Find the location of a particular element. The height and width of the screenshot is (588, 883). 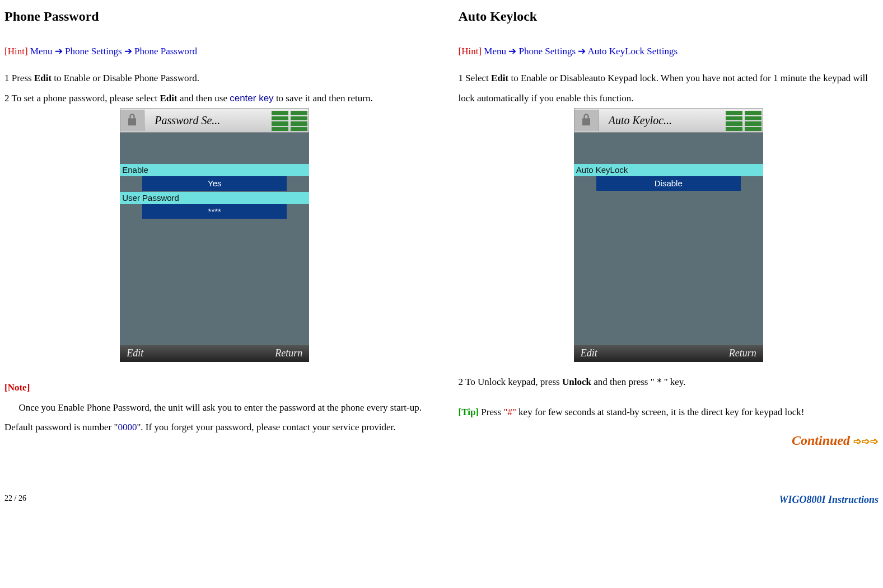

step-text: to Enable or Disableauto Keypad lock. Wh… is located at coordinates (663, 88).